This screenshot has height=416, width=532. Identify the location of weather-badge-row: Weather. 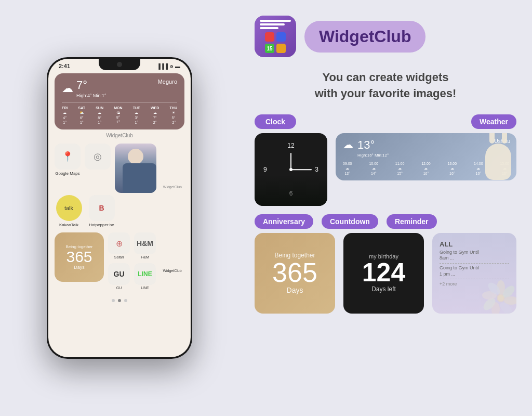
(426, 122).